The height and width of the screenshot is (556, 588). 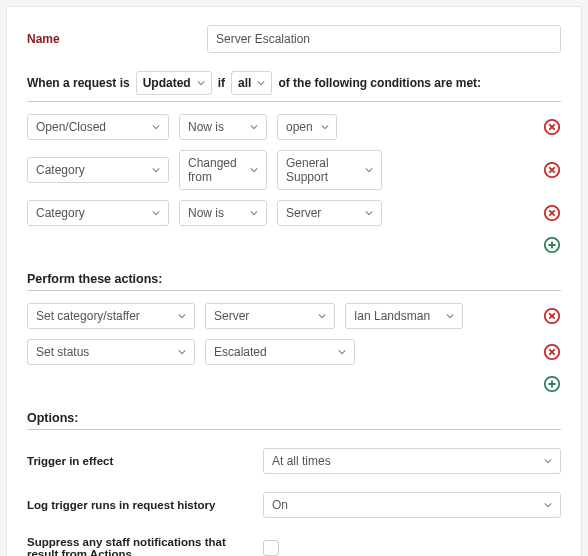 What do you see at coordinates (78, 83) in the screenshot?
I see `sentence-p1: When a request is` at bounding box center [78, 83].